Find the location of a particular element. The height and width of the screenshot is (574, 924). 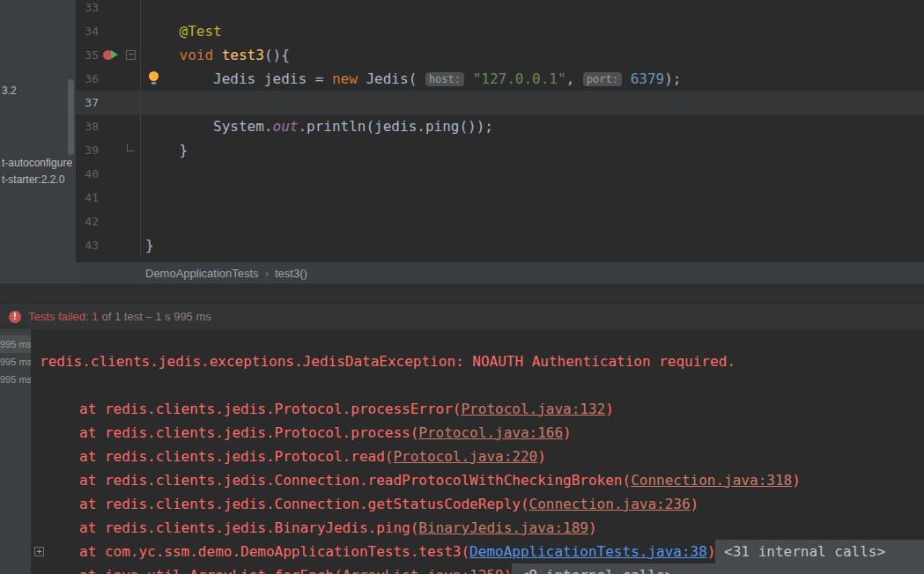

stack-trace-link: Protocol.java:220 is located at coordinates (465, 456).